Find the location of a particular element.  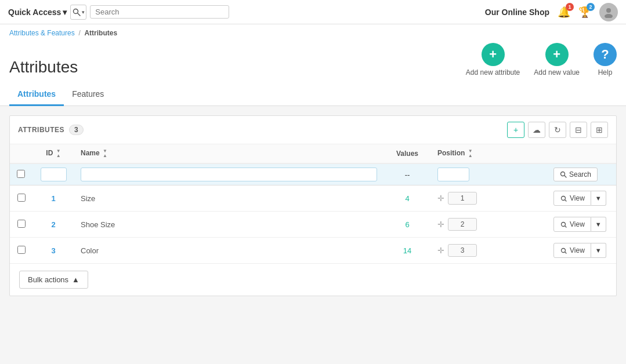

table-title-text: ATTRIBUTES is located at coordinates (41, 130).